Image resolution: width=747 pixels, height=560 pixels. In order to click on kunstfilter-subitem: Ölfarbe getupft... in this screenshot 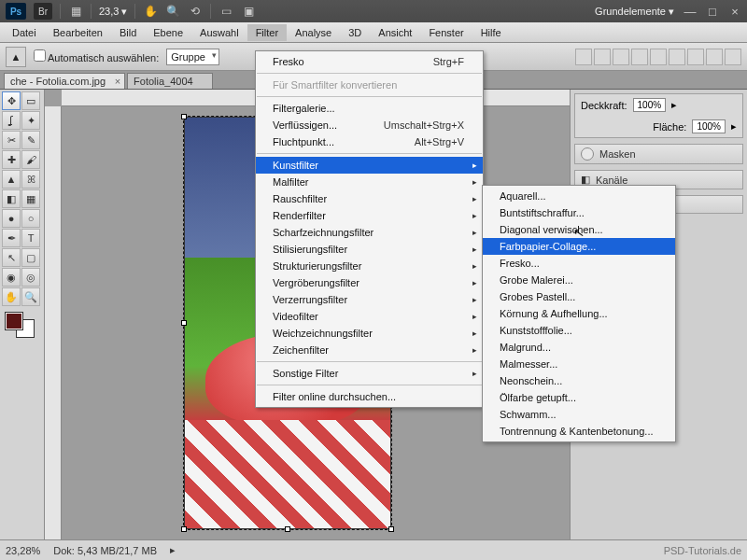, I will do `click(579, 398)`.